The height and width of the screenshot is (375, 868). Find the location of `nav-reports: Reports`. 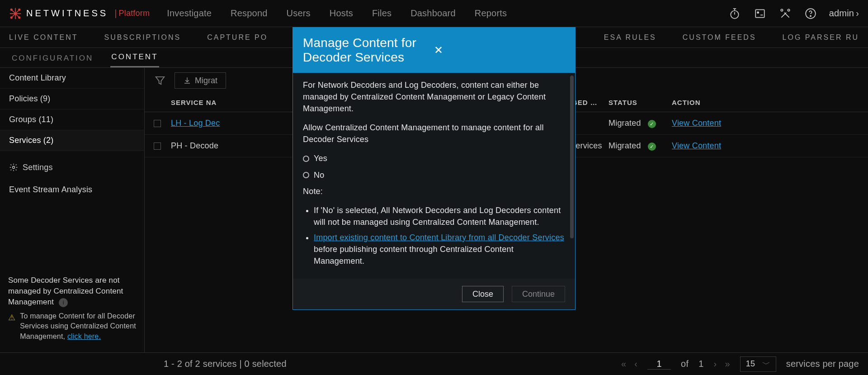

nav-reports: Reports is located at coordinates (491, 14).